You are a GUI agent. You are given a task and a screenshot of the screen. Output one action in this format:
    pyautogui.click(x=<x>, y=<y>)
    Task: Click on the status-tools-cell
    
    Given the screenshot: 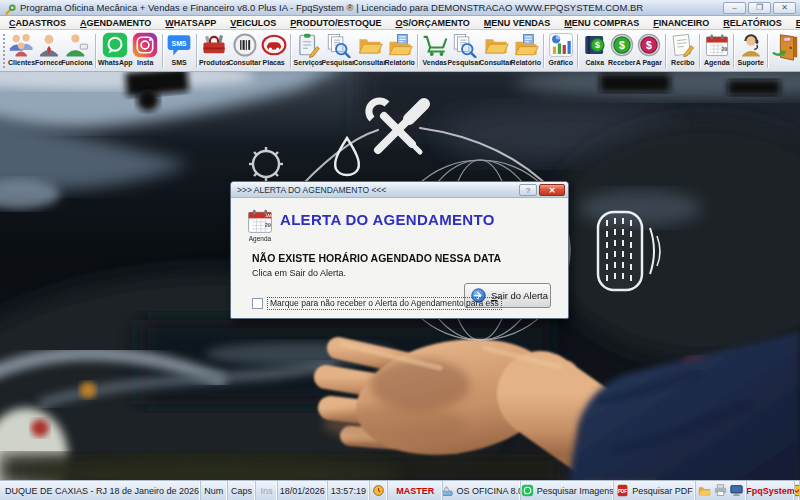 What is the action you would take?
    pyautogui.click(x=722, y=490)
    